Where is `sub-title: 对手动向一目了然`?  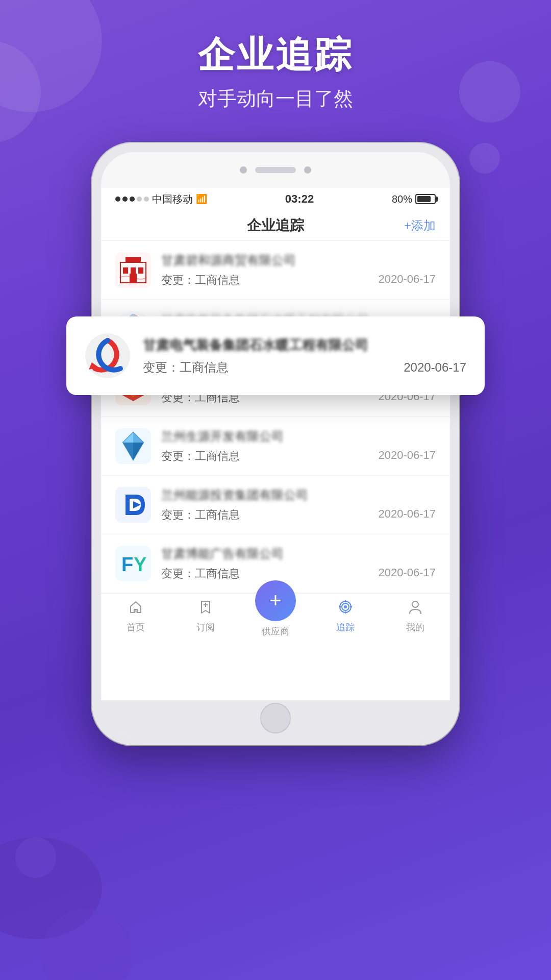 sub-title: 对手动向一目了然 is located at coordinates (276, 99).